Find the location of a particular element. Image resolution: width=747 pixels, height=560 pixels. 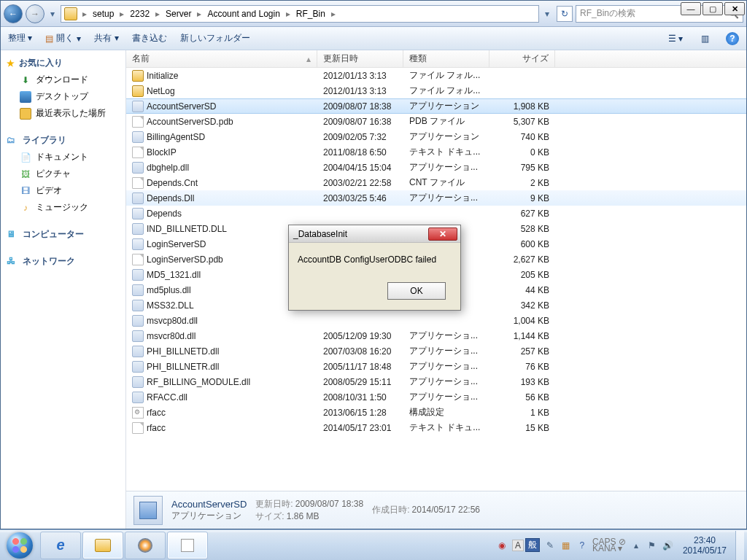

nav-pictures: 🖼ピクチャ is located at coordinates (63, 174).